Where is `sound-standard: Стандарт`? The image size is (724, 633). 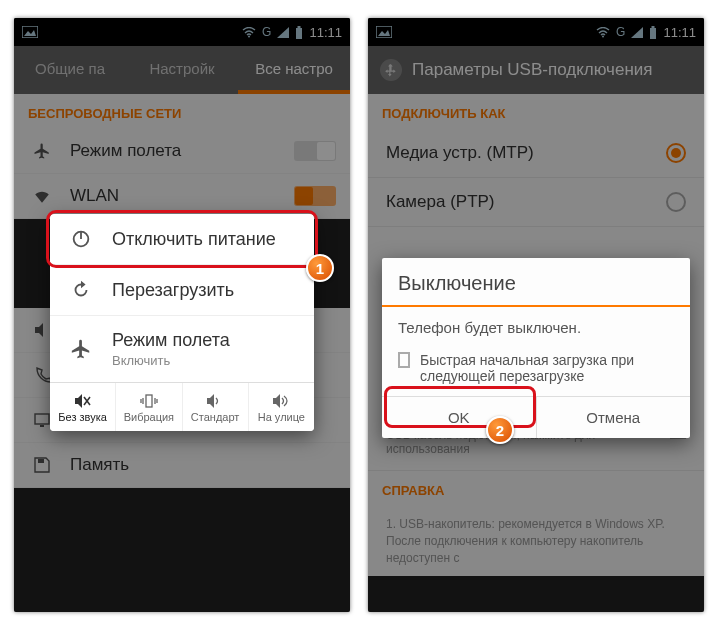 sound-standard: Стандарт is located at coordinates (216, 407).